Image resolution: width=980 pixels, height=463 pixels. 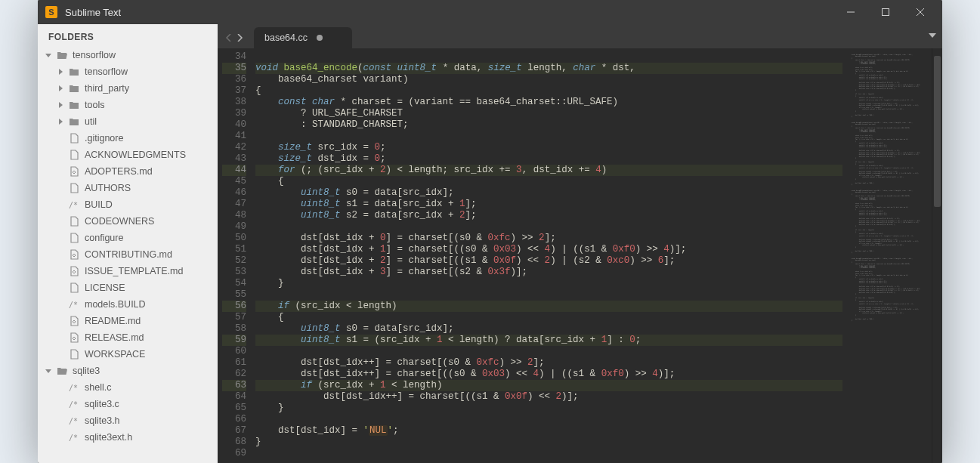 What do you see at coordinates (549, 171) in the screenshot?
I see `code-line: for (; (src_idx + 2) < length; src_idx +…` at bounding box center [549, 171].